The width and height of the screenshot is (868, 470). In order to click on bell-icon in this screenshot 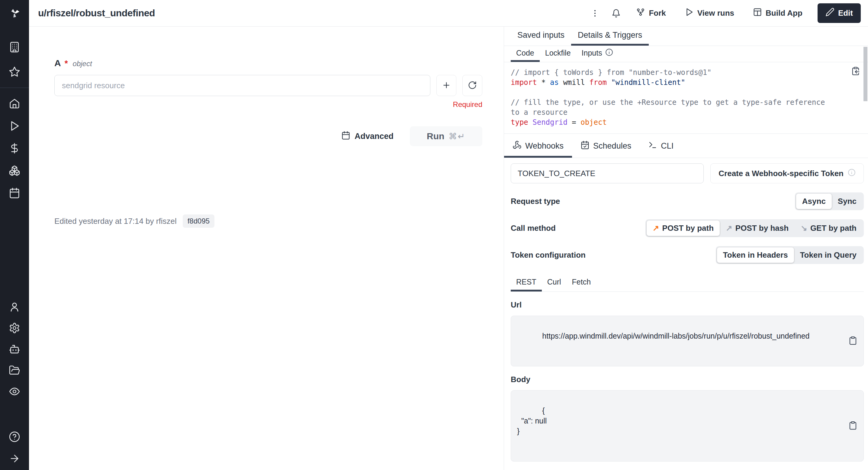, I will do `click(616, 13)`.